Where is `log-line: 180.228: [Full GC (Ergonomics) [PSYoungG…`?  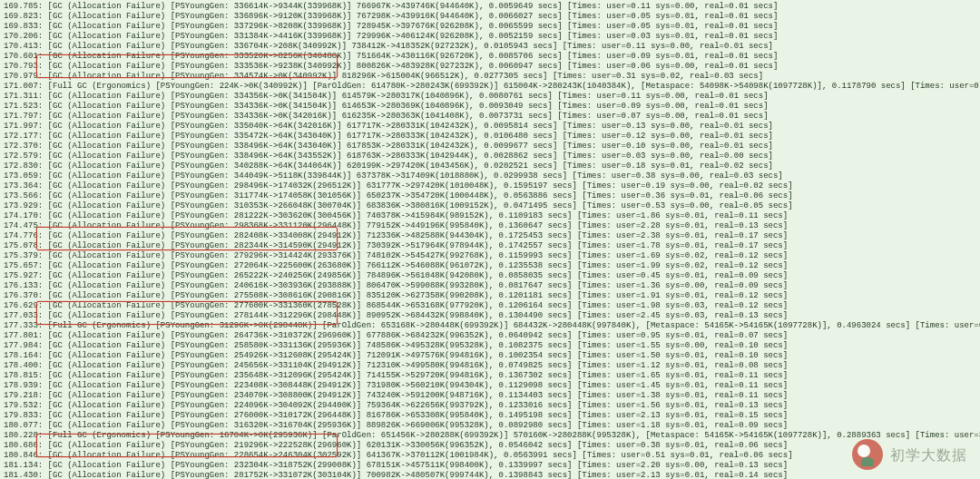 log-line: 180.228: [Full GC (Ergonomics) [PSYoungG… is located at coordinates (490, 435).